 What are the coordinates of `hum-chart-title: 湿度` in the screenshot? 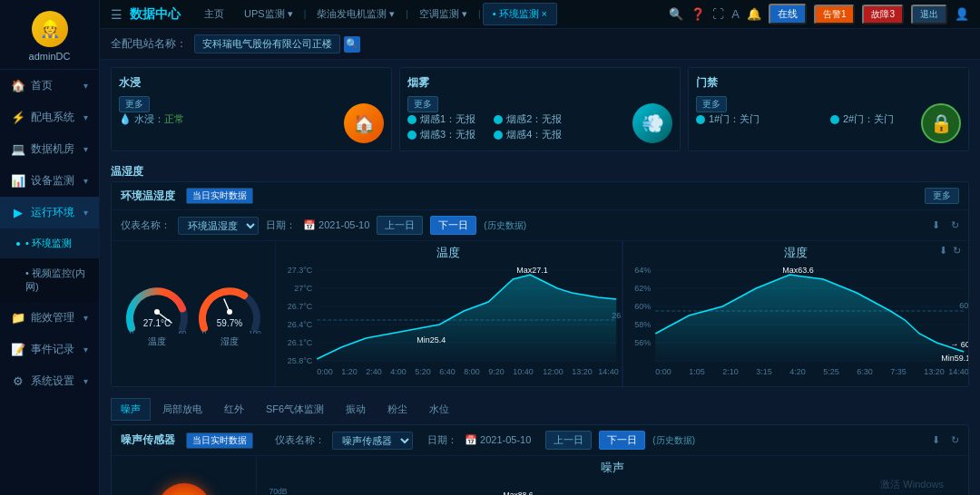 It's located at (797, 251).